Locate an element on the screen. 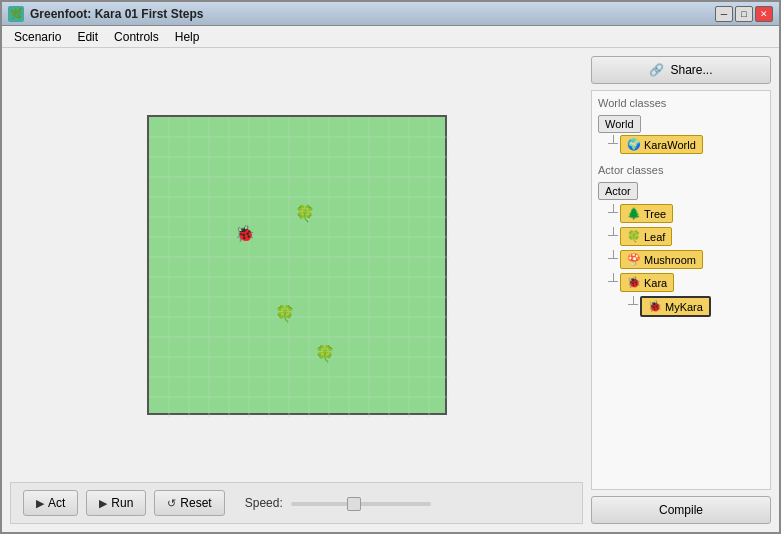  run-label: Run is located at coordinates (122, 503).